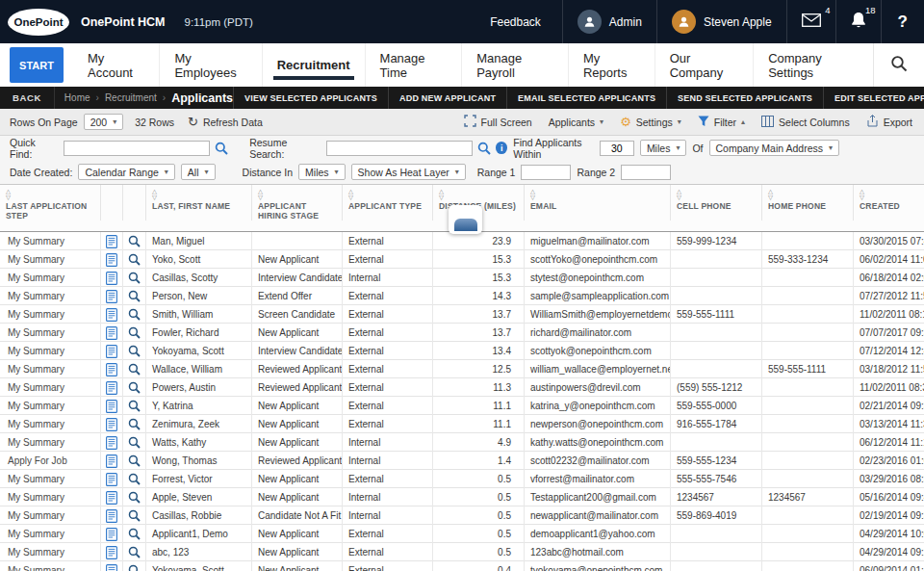  I want to click on nav-item-manage-payroll: Manage Payroll, so click(514, 65).